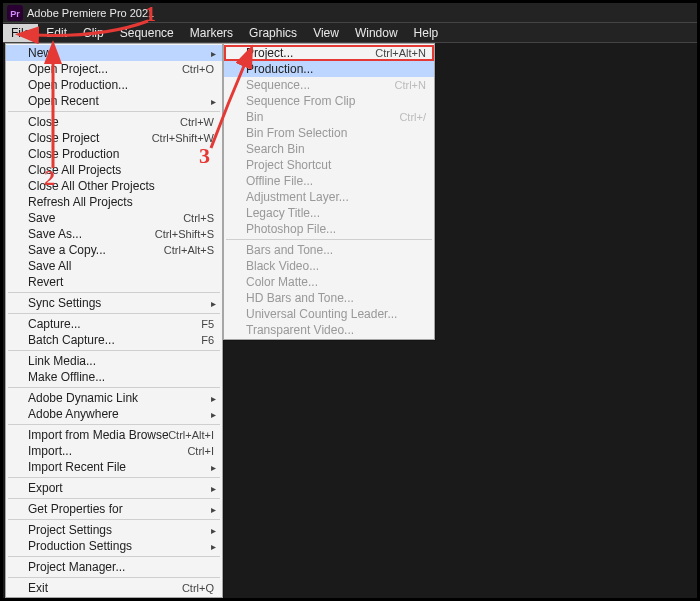 This screenshot has width=700, height=601. Describe the element at coordinates (114, 414) in the screenshot. I see `file-item-adobe-anywhere: Adobe Anywhere▸` at that location.